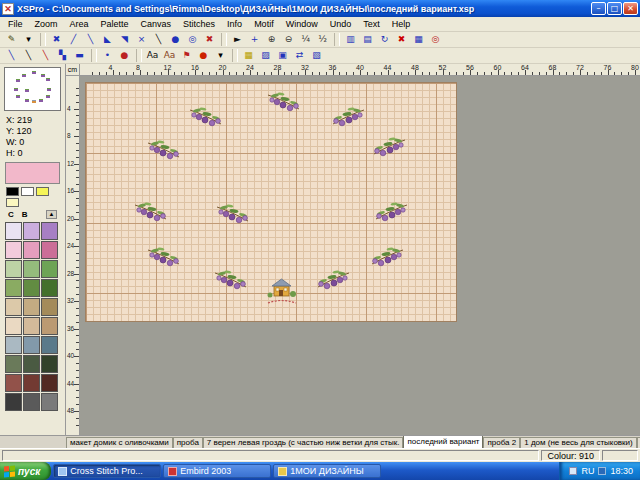  What do you see at coordinates (238, 40) in the screenshot?
I see `select-tool: ►` at bounding box center [238, 40].